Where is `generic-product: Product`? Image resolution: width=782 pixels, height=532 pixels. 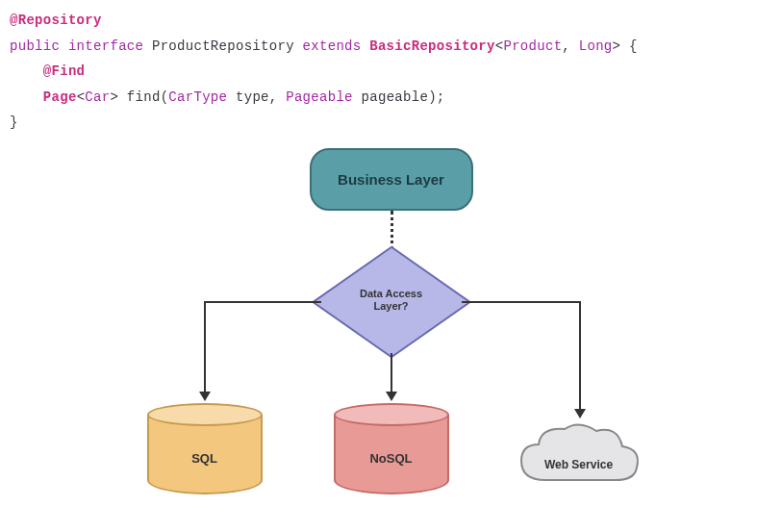 generic-product: Product is located at coordinates (533, 46).